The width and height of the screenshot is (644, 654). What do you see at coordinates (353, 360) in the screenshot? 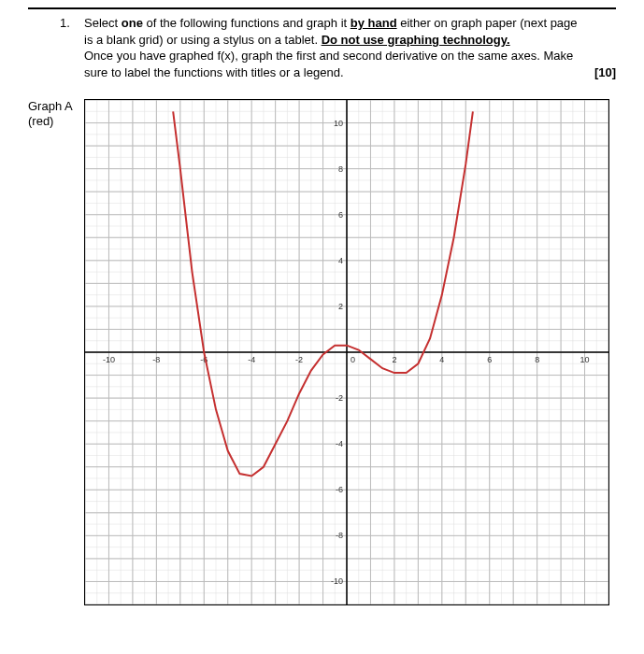
I see `svg-text: 0` at bounding box center [353, 360].